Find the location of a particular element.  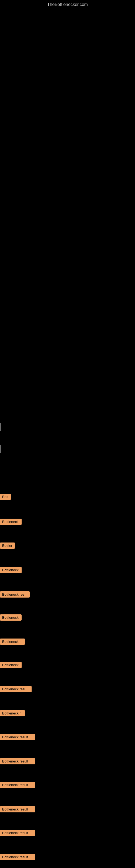

bottleneck-badge-13: Bottleneck result is located at coordinates (17, 785).